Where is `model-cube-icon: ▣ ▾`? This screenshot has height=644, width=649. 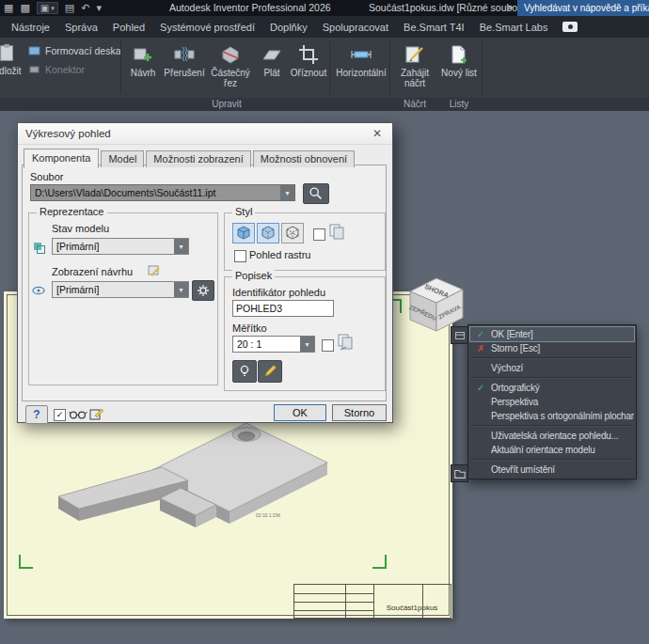
model-cube-icon: ▣ ▾ is located at coordinates (47, 8).